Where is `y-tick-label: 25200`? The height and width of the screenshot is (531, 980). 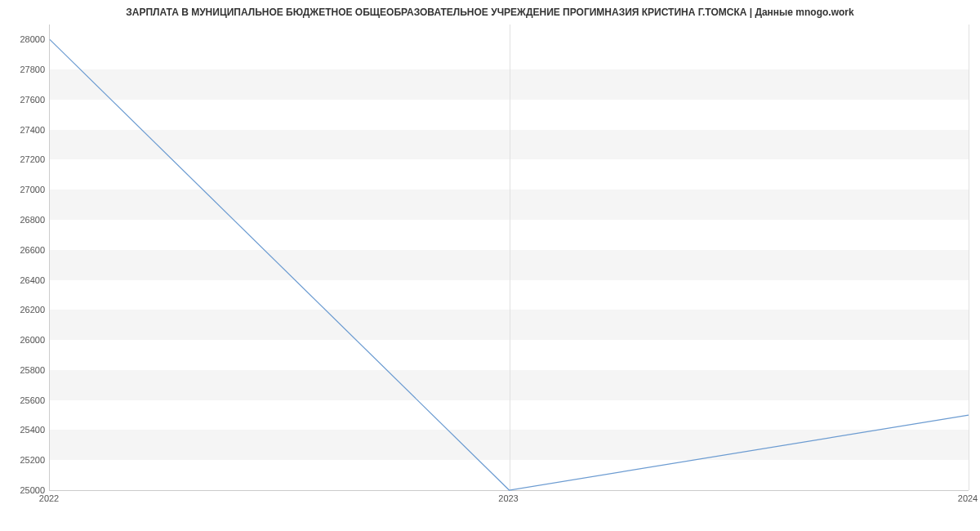 y-tick-label: 25200 is located at coordinates (24, 460).